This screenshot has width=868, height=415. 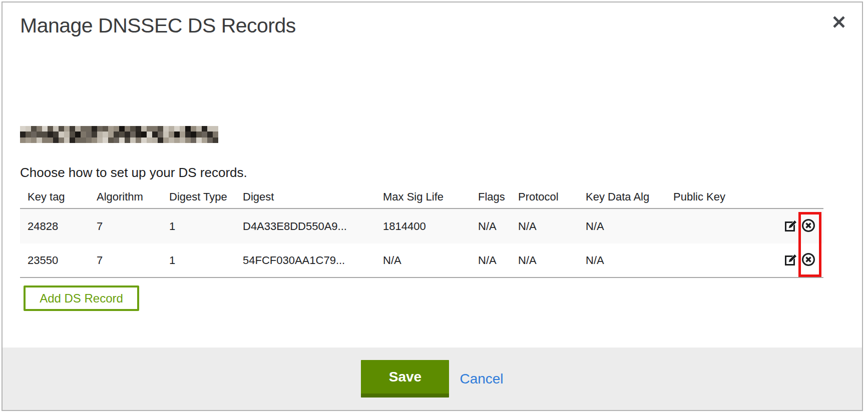 What do you see at coordinates (55, 226) in the screenshot?
I see `cell-key-tag: 24828` at bounding box center [55, 226].